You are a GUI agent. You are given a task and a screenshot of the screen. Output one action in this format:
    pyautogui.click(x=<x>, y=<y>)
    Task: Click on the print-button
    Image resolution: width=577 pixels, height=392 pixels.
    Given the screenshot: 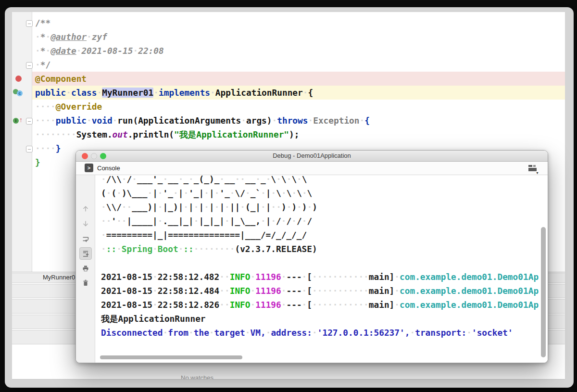 What is the action you would take?
    pyautogui.click(x=86, y=268)
    